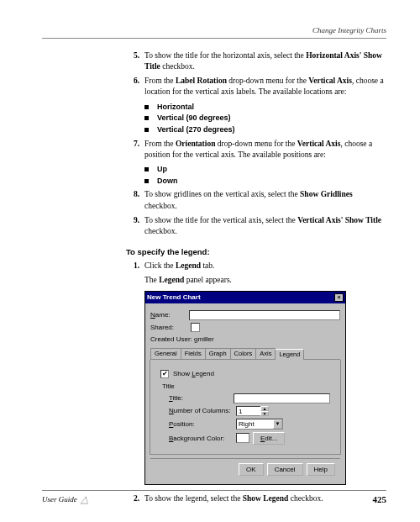  What do you see at coordinates (165, 374) in the screenshot?
I see `show-legend-checkbox: ✔` at bounding box center [165, 374].